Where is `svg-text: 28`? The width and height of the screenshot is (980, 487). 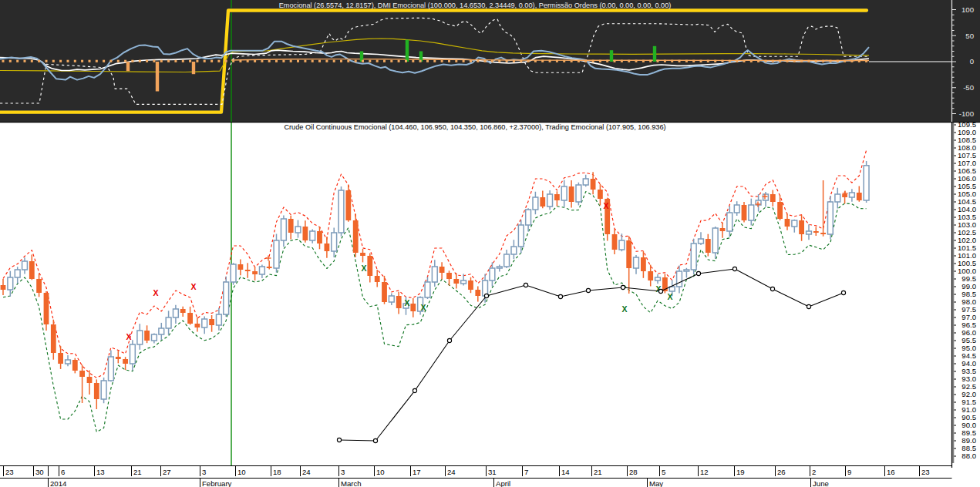
svg-text: 28 is located at coordinates (634, 472).